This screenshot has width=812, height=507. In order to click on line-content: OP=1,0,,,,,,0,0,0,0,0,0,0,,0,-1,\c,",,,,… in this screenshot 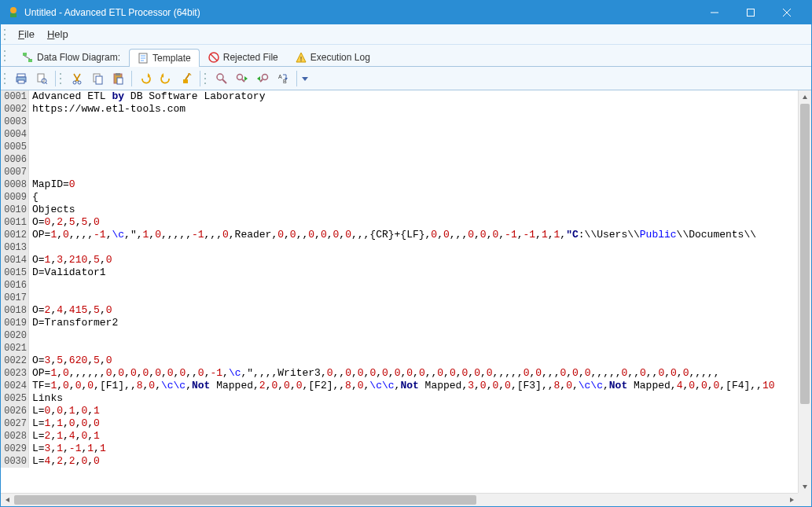, I will do `click(374, 373)`.